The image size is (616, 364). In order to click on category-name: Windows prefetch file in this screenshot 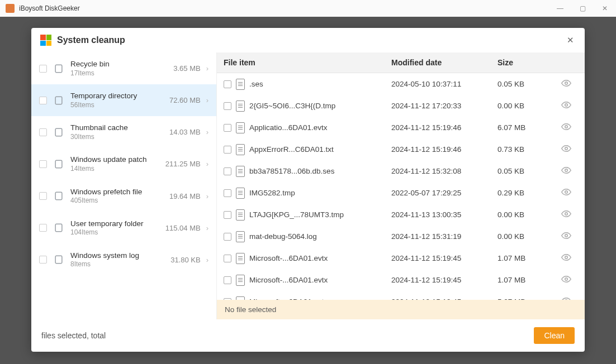, I will do `click(120, 192)`.